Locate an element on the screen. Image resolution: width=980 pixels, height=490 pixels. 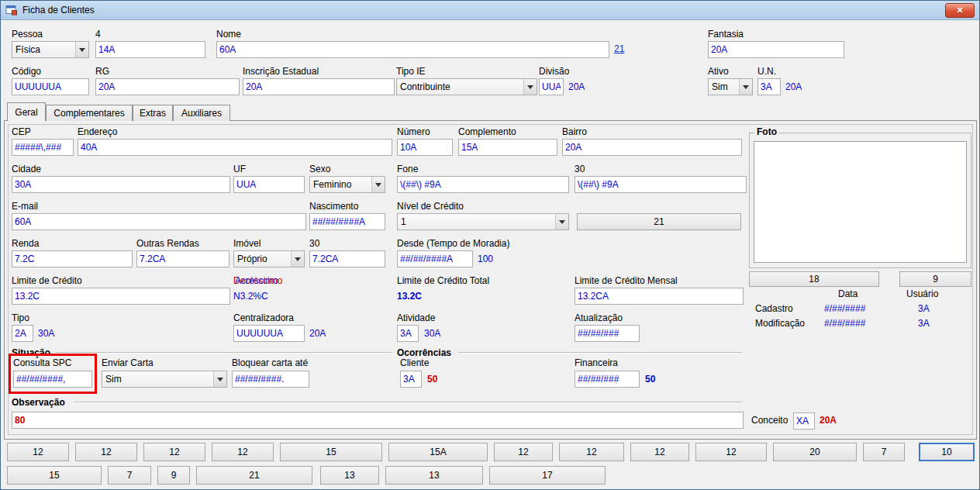
outras-rendas-input is located at coordinates (183, 259).